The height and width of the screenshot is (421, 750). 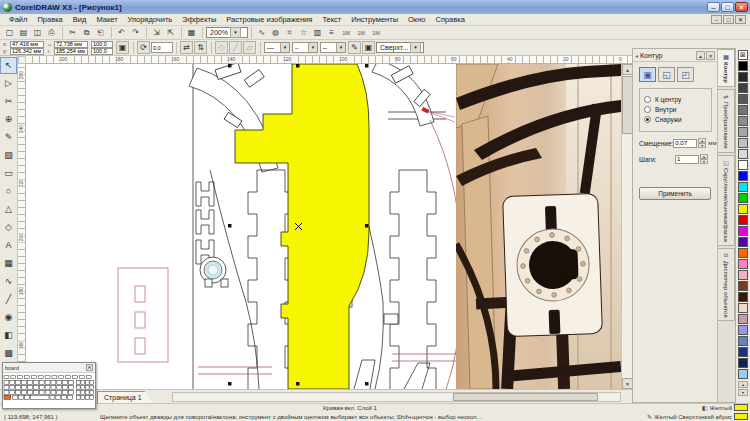 What do you see at coordinates (170, 33) in the screenshot?
I see `export-icon: ⇱` at bounding box center [170, 33].